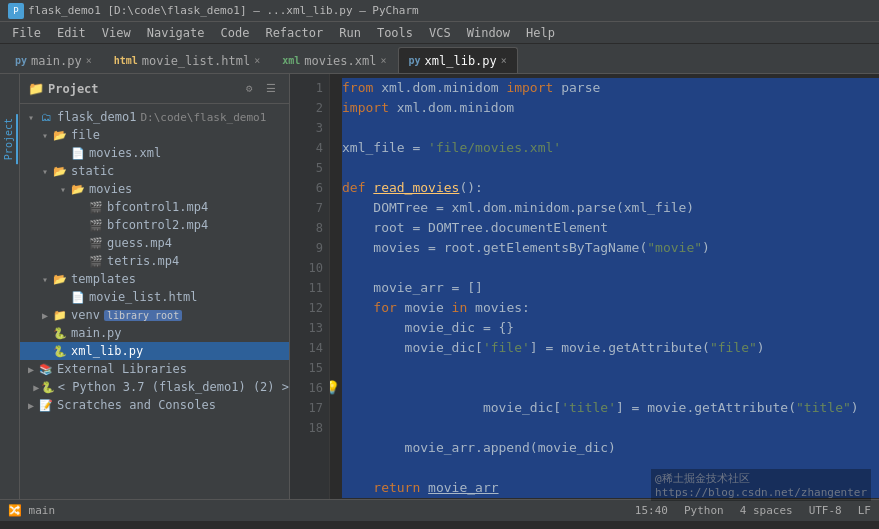  I want to click on code-line-6: def read_movies():, so click(610, 188).